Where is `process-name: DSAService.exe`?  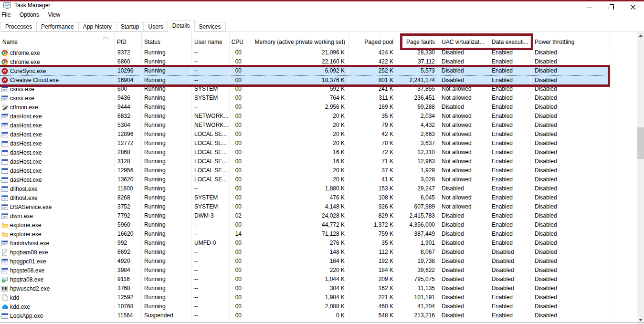
process-name: DSAService.exe is located at coordinates (31, 207).